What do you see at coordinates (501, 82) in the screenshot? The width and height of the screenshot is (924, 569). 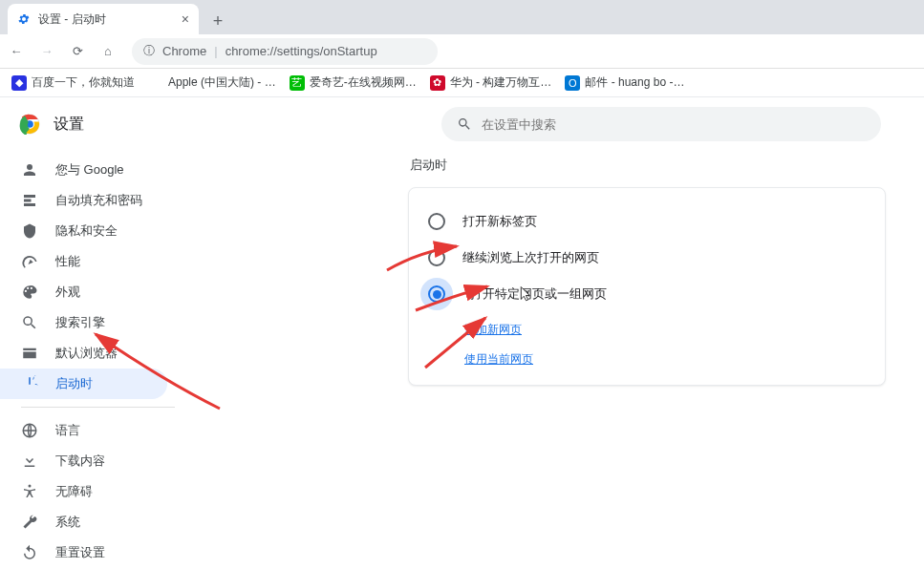 I see `bookmark-label: 华为 - 构建万物互…` at bounding box center [501, 82].